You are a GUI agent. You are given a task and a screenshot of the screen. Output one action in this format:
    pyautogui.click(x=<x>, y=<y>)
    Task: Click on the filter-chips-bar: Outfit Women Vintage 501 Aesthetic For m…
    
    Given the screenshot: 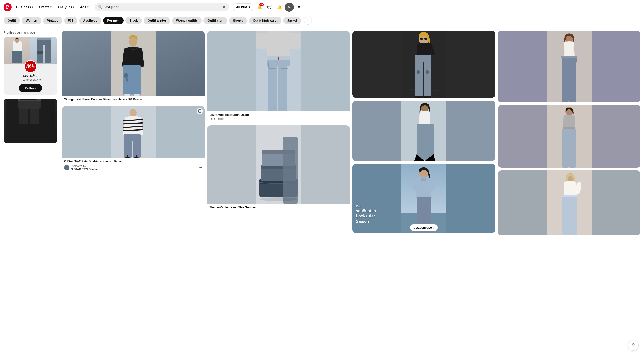 What is the action you would take?
    pyautogui.click(x=322, y=20)
    